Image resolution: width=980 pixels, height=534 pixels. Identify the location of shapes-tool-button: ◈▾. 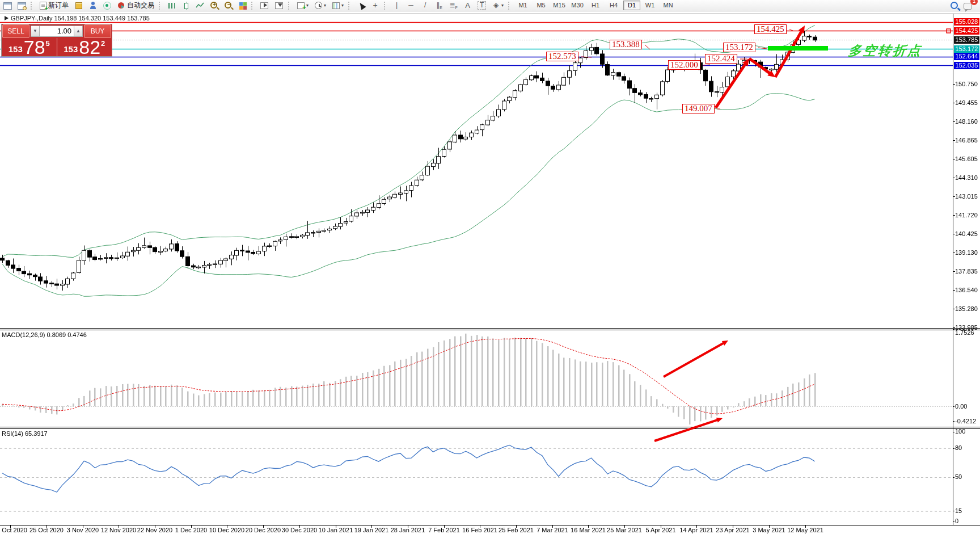
(498, 6).